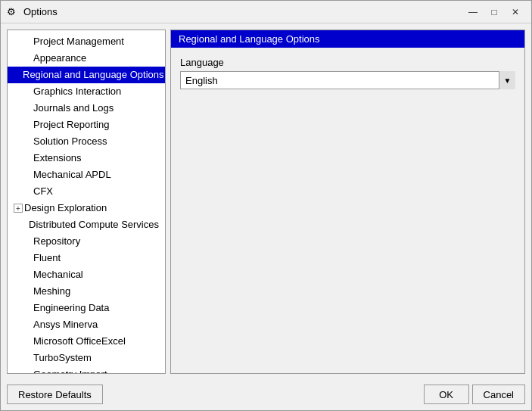 Image resolution: width=532 pixels, height=411 pixels. Describe the element at coordinates (86, 370) in the screenshot. I see `sidebar-item-geometry-import: Geometry Import` at that location.